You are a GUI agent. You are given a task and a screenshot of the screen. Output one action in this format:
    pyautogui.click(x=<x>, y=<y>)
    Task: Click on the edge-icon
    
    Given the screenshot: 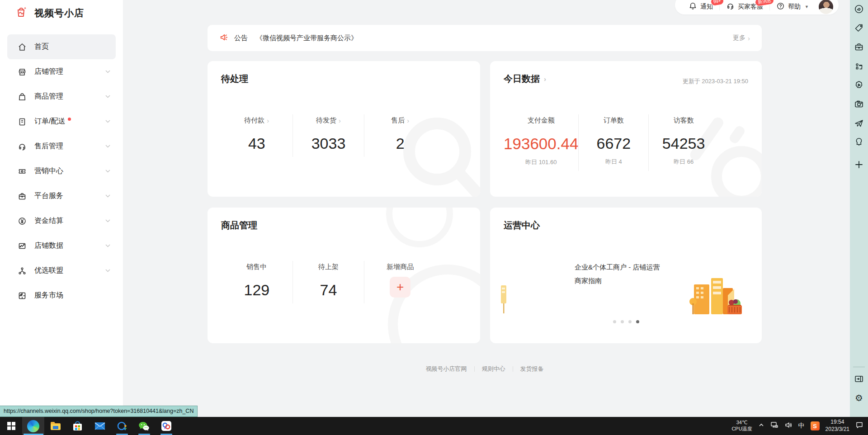 What is the action you would take?
    pyautogui.click(x=33, y=426)
    